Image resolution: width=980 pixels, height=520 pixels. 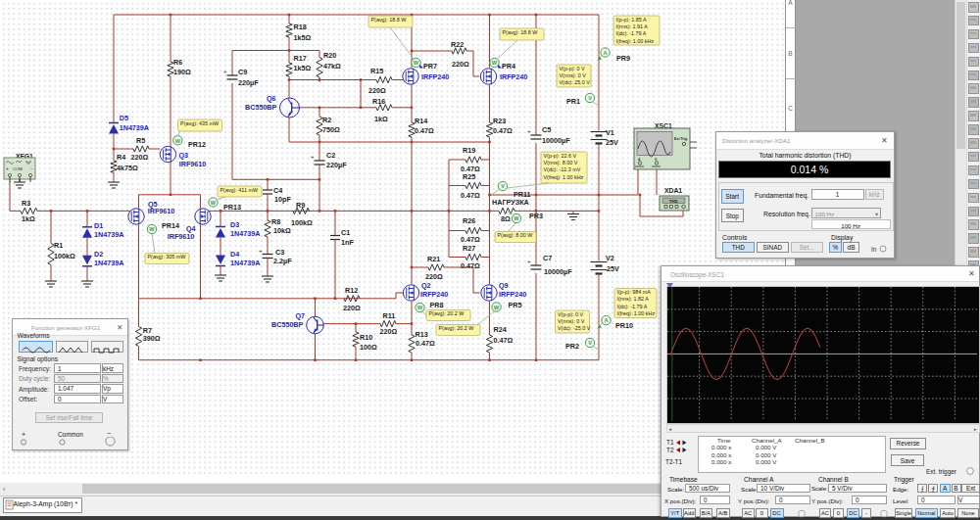 I want to click on svg-text: R16, so click(x=378, y=102).